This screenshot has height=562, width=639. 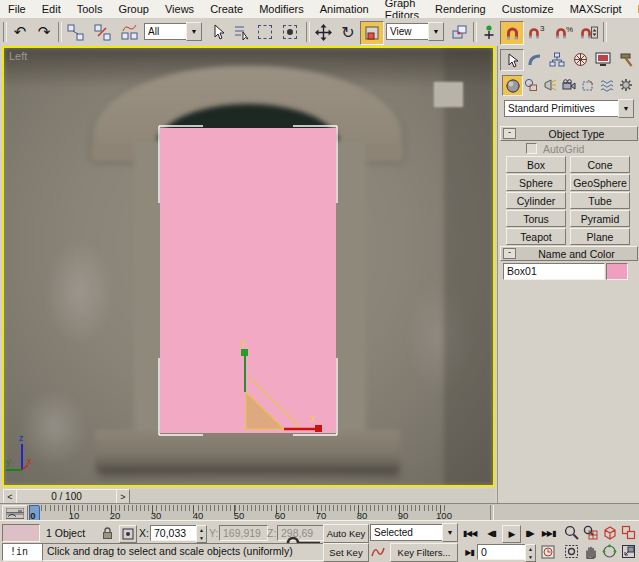 I want to click on bind-to-space-warp-button, so click(x=129, y=32).